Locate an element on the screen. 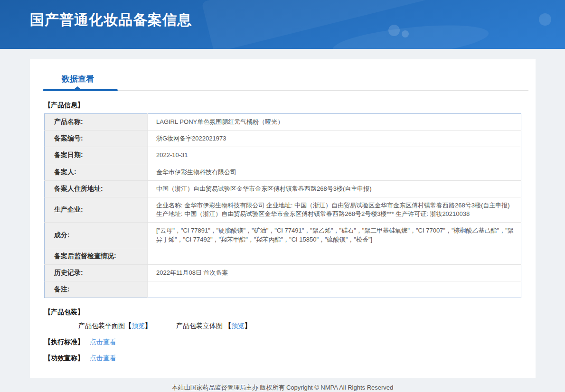  page-title: 国产普通化妆品备案信息 is located at coordinates (111, 20).